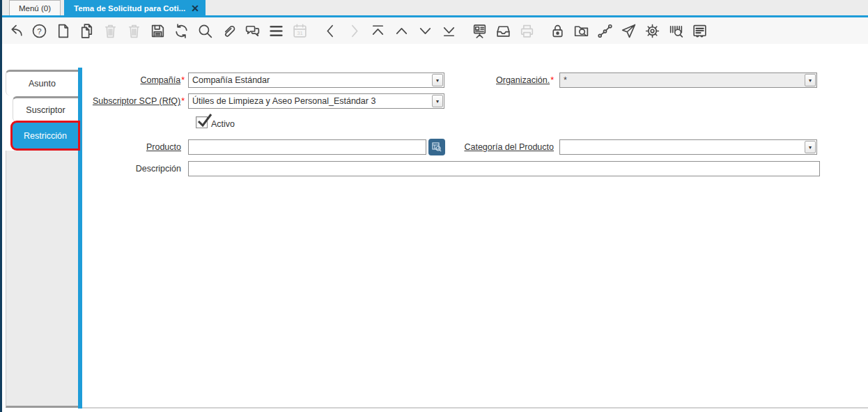  What do you see at coordinates (39, 31) in the screenshot?
I see `help-button: ?` at bounding box center [39, 31].